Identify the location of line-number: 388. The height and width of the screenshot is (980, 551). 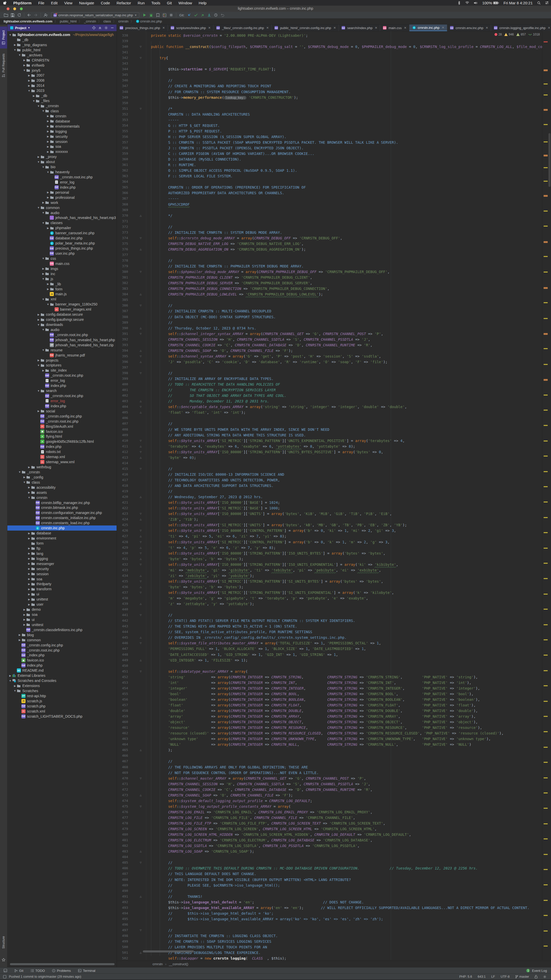
(122, 317).